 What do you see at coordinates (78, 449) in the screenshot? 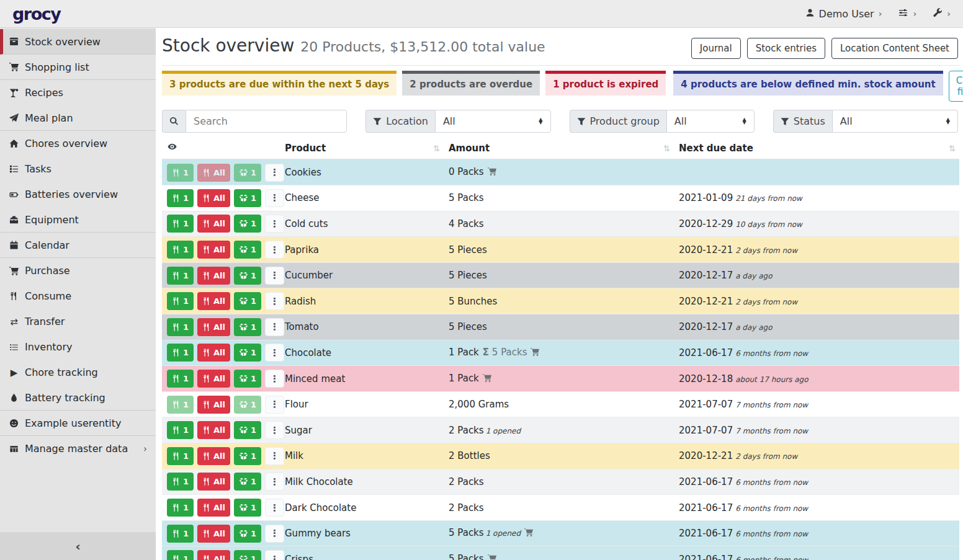
I see `sidebar-item-manage-master-data: Manage master data›` at bounding box center [78, 449].